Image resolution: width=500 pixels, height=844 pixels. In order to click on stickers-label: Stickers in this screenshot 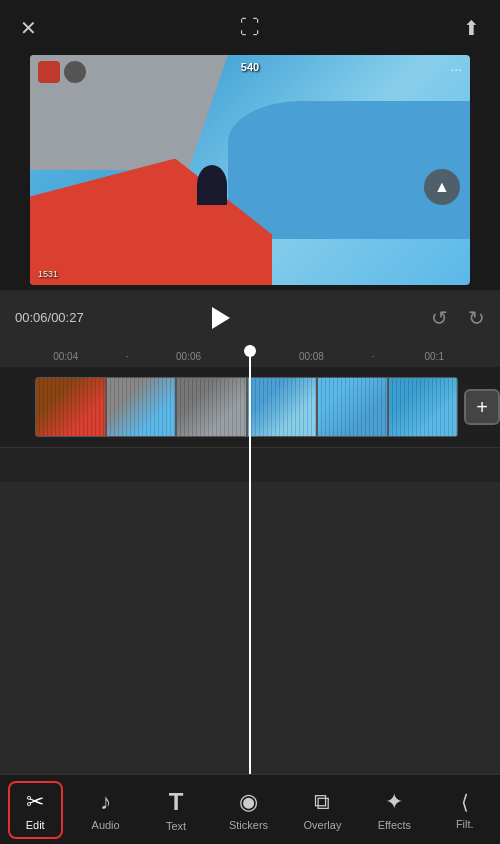, I will do `click(248, 825)`.